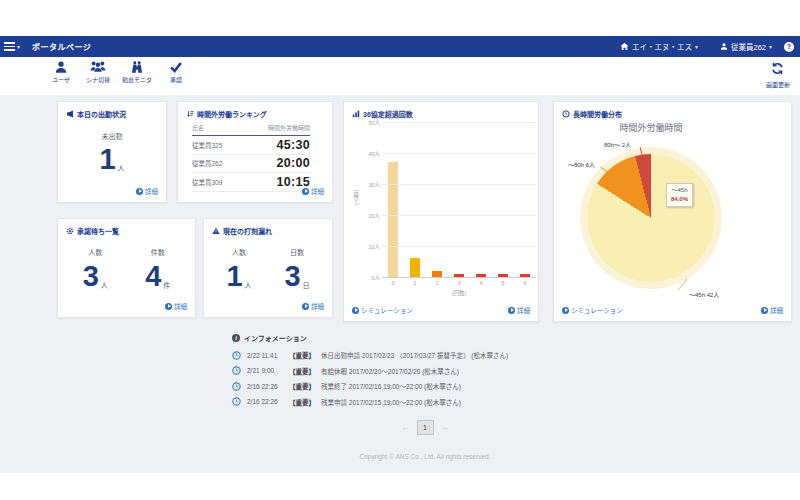 The width and height of the screenshot is (800, 500). What do you see at coordinates (426, 428) in the screenshot?
I see `page-number: 1` at bounding box center [426, 428].